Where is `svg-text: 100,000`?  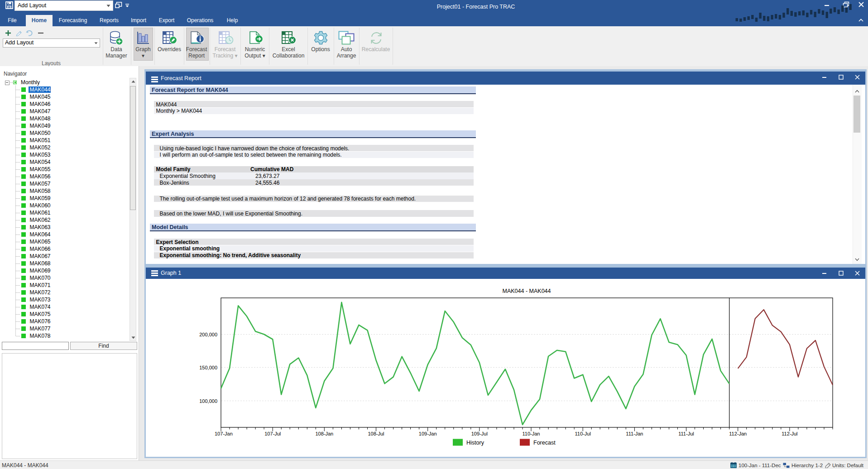 svg-text: 100,000 is located at coordinates (208, 401).